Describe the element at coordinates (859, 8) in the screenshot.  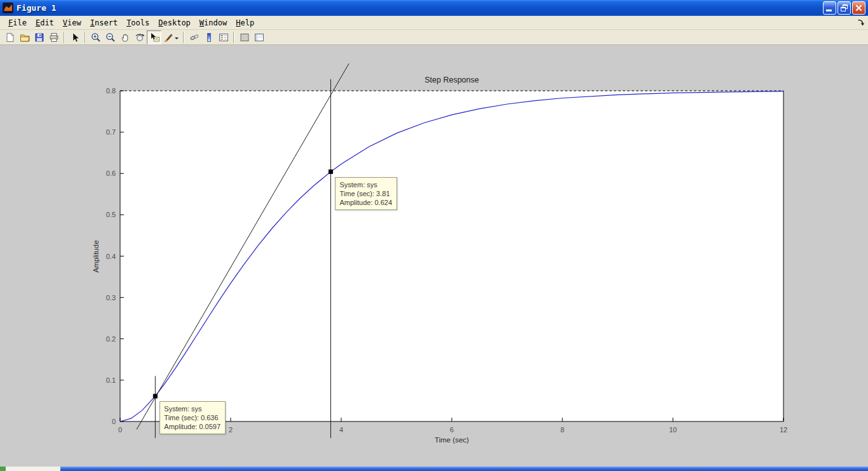
I see `close-icon` at that location.